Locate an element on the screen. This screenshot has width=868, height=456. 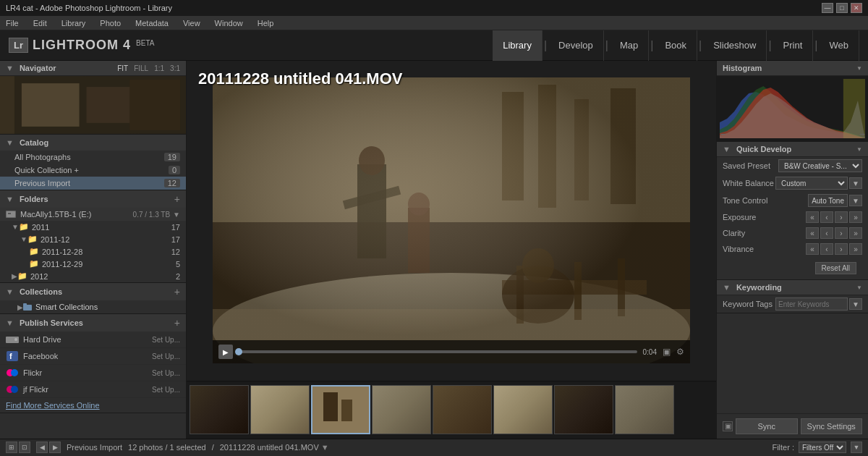
tab-print: Print is located at coordinates (793, 46).